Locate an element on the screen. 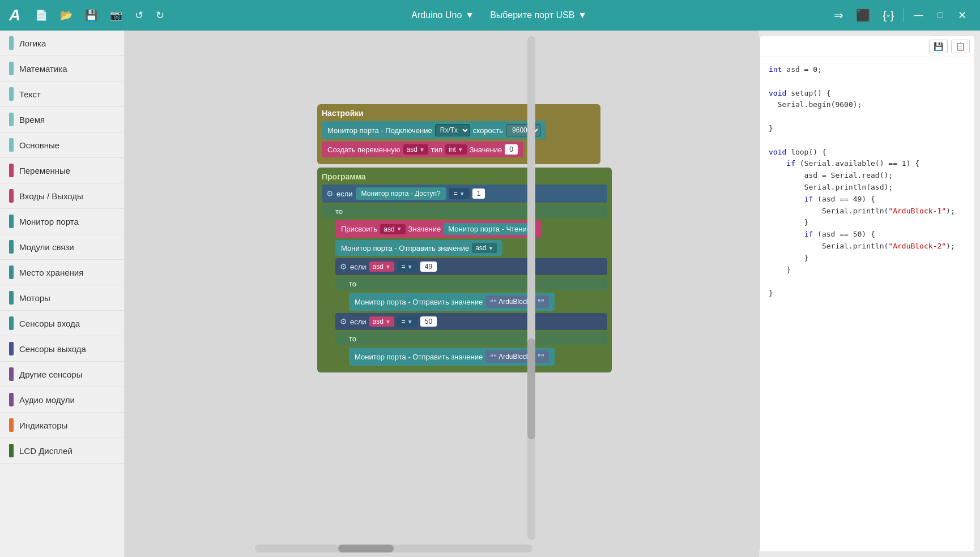 This screenshot has height=557, width=980. assign-var-dropdown: ▼ is located at coordinates (399, 229).